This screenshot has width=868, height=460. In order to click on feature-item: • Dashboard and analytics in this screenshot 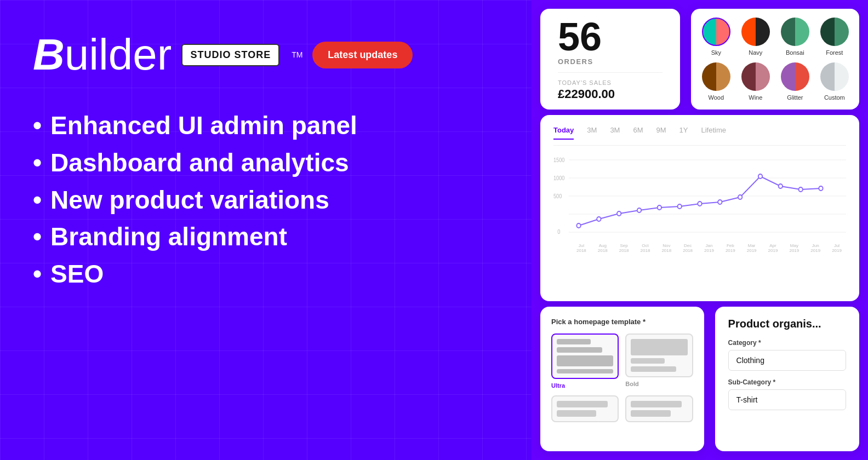, I will do `click(266, 163)`.